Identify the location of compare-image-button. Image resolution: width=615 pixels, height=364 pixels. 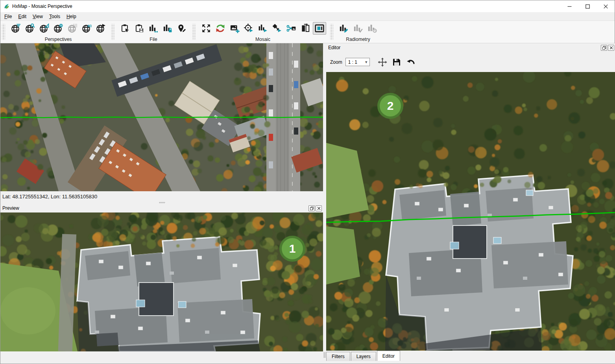
(305, 28).